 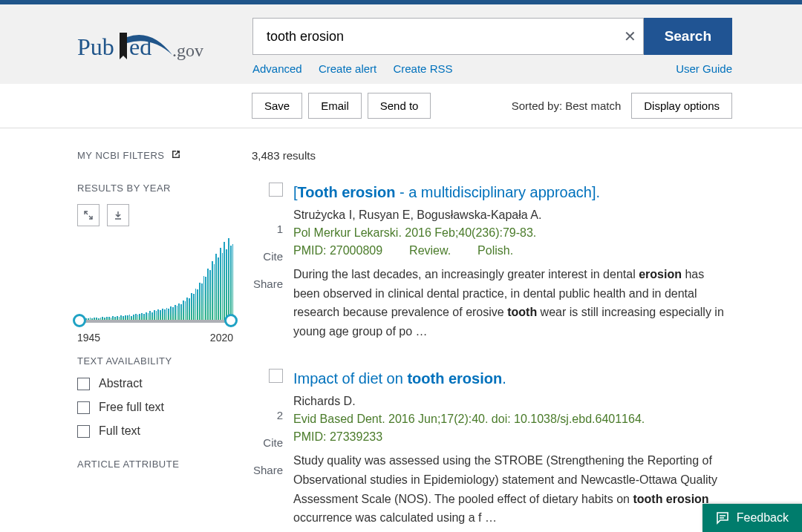 I want to click on filters-sidebar: MY NCBI FILTERS RESULTS BY YEAR, so click(x=155, y=341).